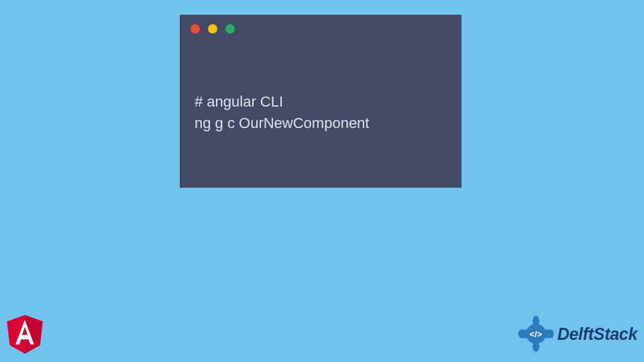 This screenshot has width=644, height=362. What do you see at coordinates (195, 29) in the screenshot?
I see `close-icon` at bounding box center [195, 29].